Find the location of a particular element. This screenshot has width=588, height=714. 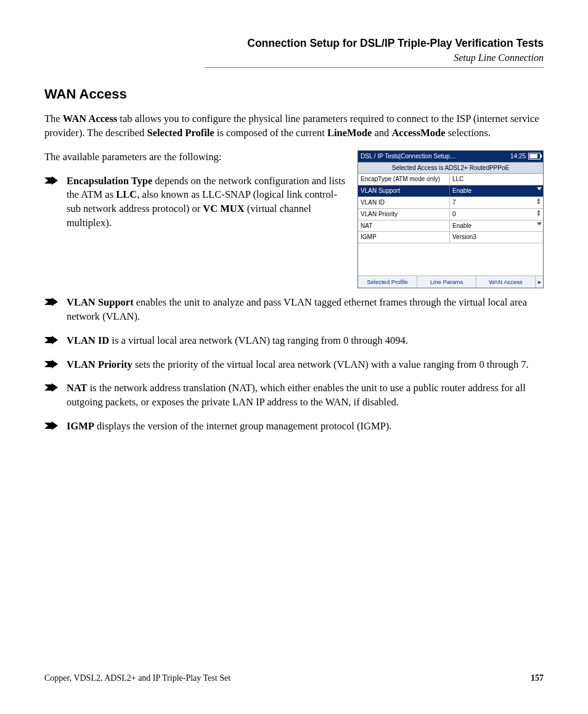

device-tab: WAN Access is located at coordinates (506, 282).